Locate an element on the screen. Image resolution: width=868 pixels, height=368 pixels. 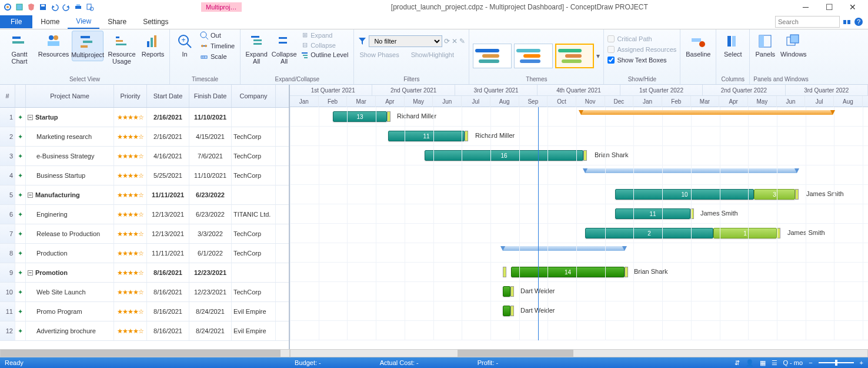
task-bar is located at coordinates (507, 291).